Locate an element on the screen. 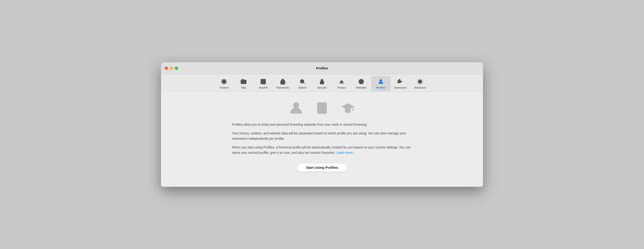  privacy-icon is located at coordinates (342, 82).